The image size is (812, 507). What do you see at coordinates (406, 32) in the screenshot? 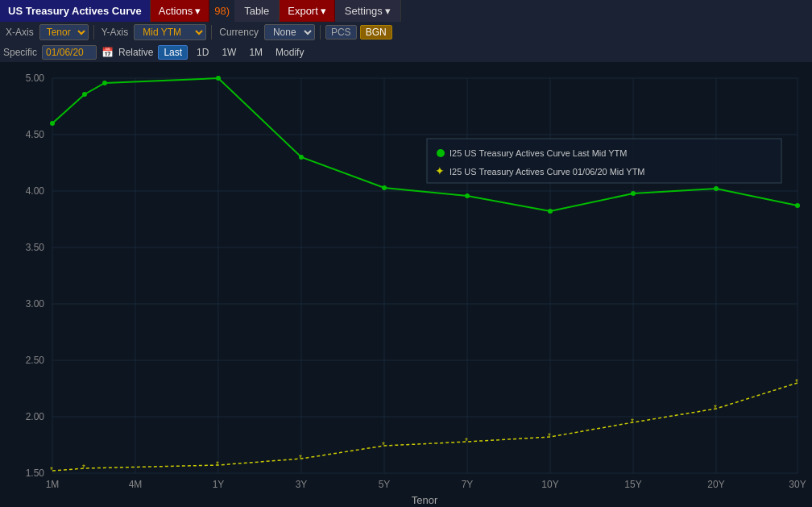
I see `toolbar1: X-Axis Tenor Y-Axis Mid YTM Currency Non…` at bounding box center [406, 32].